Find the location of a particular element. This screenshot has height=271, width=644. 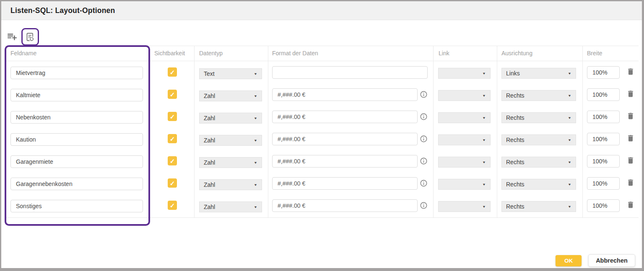

ausrichtung-value: Links is located at coordinates (513, 73).